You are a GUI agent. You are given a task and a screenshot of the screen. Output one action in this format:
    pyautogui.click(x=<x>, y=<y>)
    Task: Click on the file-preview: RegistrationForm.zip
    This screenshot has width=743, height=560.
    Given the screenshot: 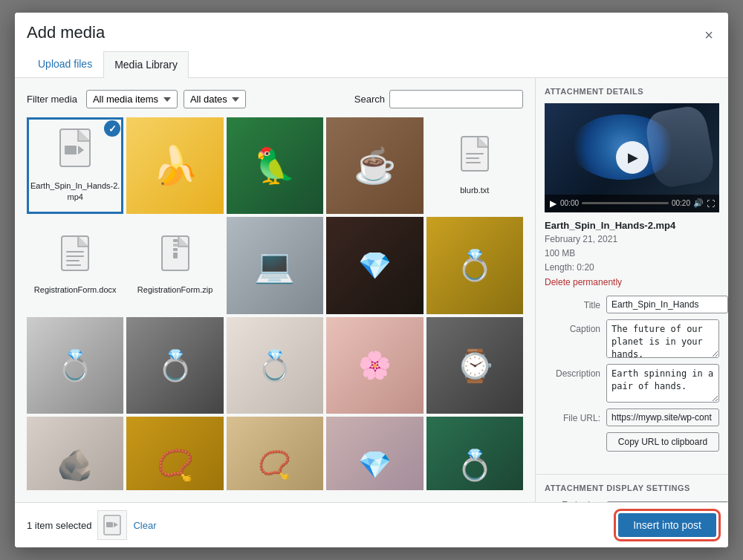 What is the action you would take?
    pyautogui.click(x=175, y=265)
    